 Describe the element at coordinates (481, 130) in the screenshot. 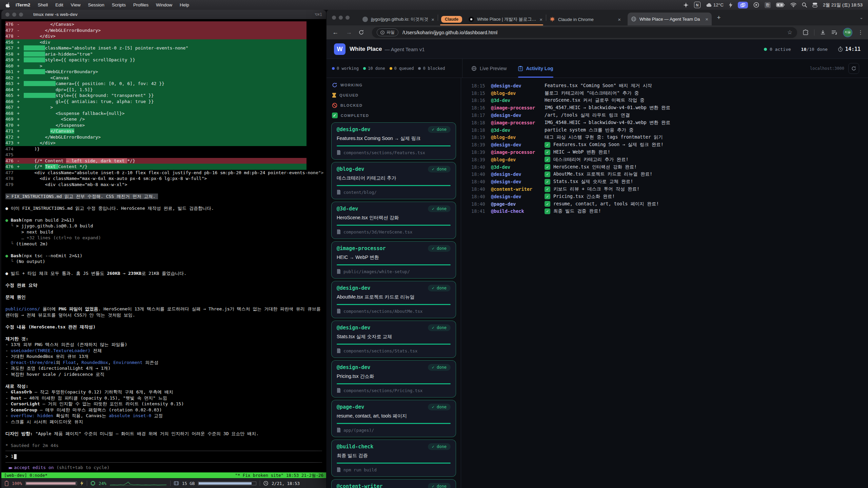

I see `log-time: 18:18` at that location.